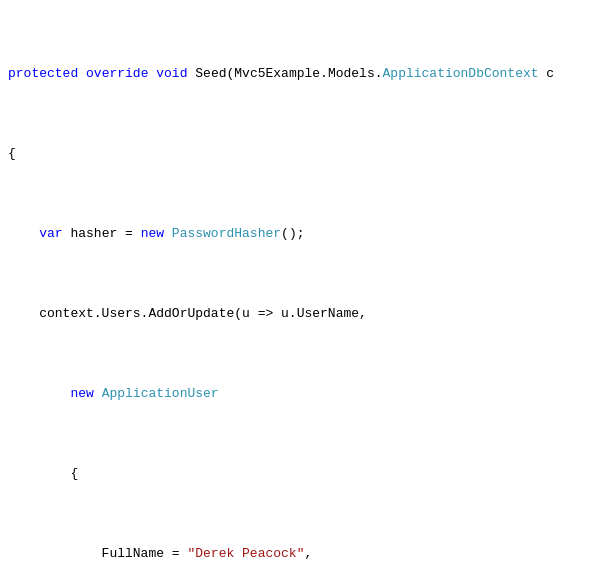  What do you see at coordinates (307, 394) in the screenshot?
I see `code-line-5: new ApplicationUser` at bounding box center [307, 394].